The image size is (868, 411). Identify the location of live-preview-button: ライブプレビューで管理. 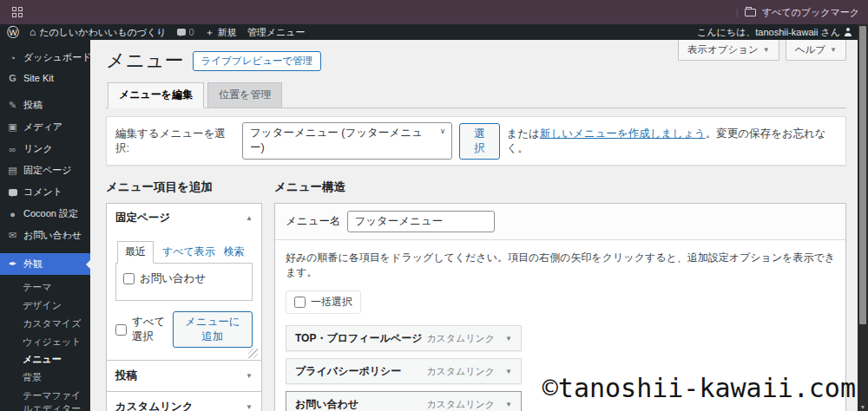
(257, 61).